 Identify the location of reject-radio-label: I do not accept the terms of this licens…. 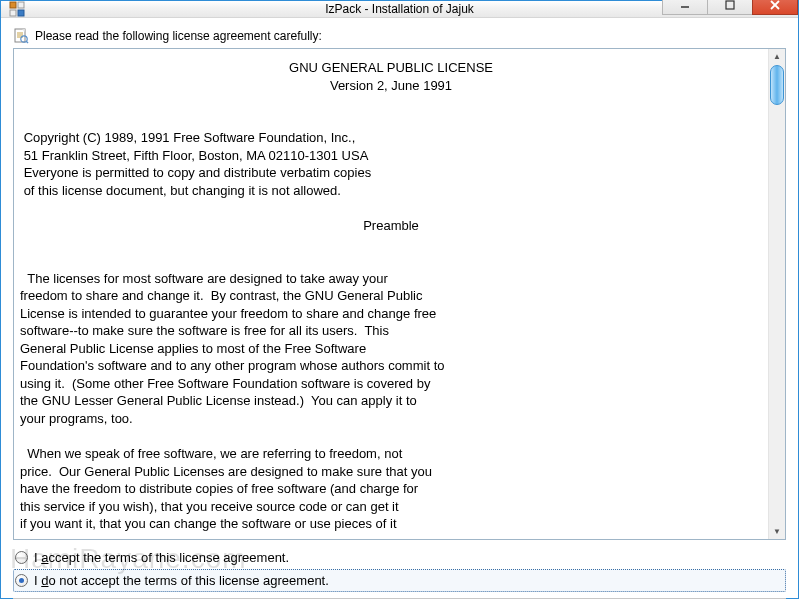
(182, 580).